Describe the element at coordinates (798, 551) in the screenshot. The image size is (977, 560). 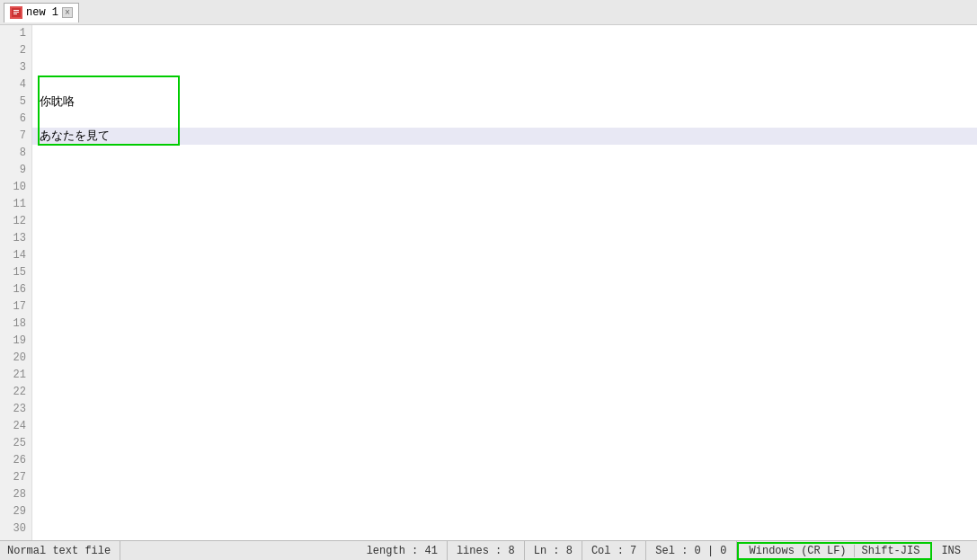
I see `line-ending-section: Windows (CR LF)` at that location.